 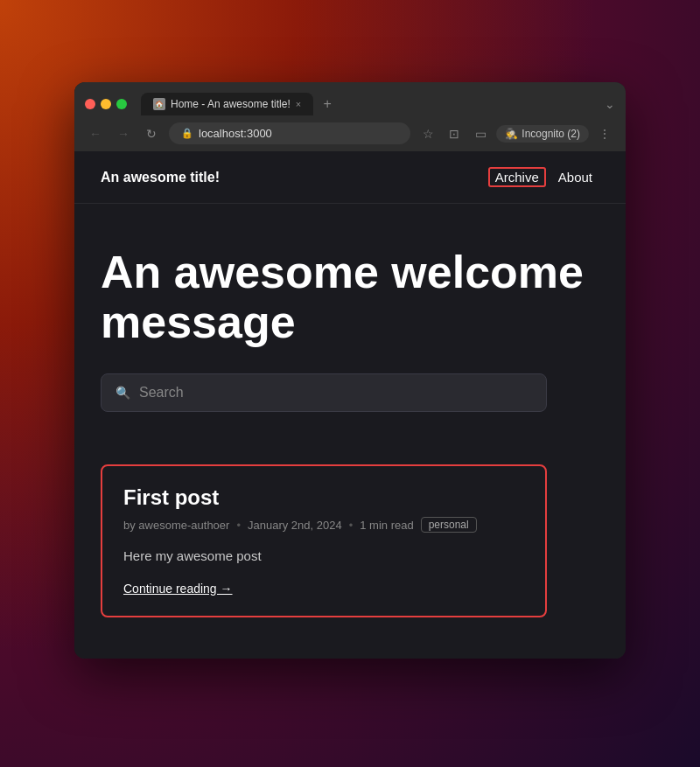 What do you see at coordinates (187, 133) in the screenshot?
I see `lock-icon: 🔒` at bounding box center [187, 133].